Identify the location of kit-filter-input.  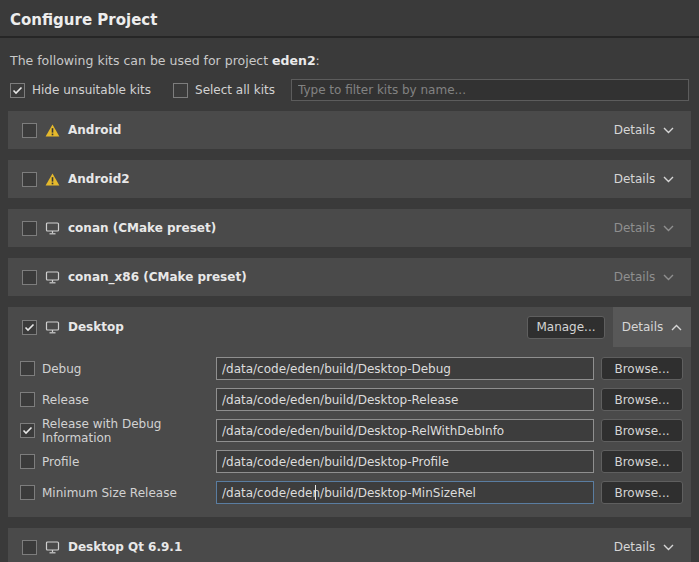
(490, 90).